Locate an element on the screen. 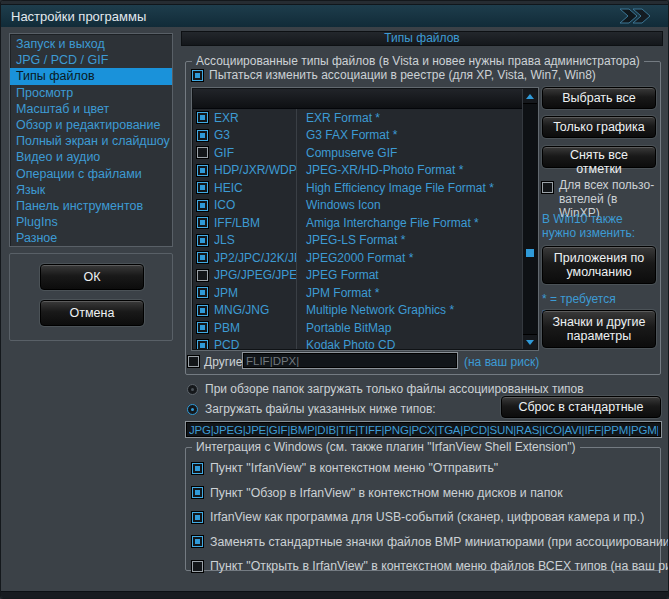  sidebar-item: JPG / PCD / GIF is located at coordinates (91, 60).